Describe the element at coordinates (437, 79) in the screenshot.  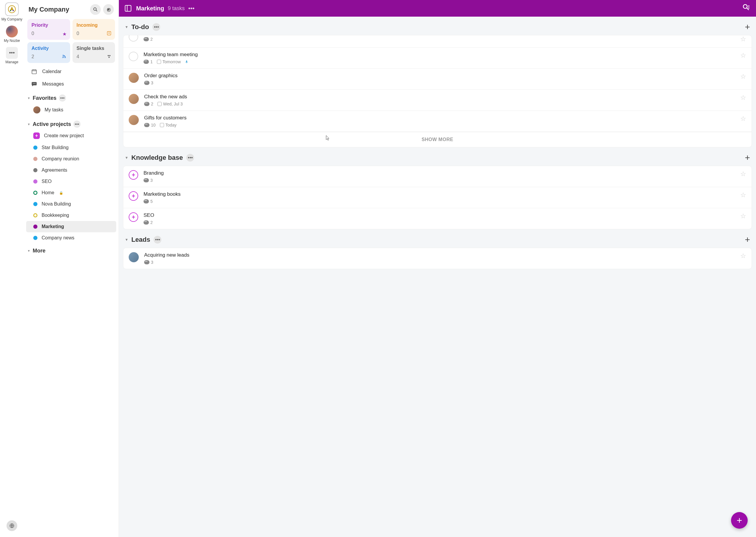
I see `task-row: Order graphics3☆` at that location.